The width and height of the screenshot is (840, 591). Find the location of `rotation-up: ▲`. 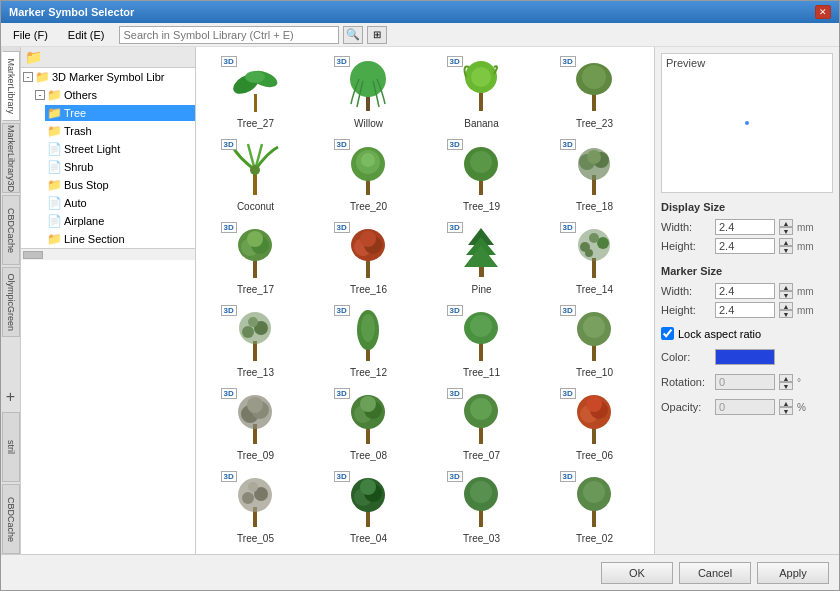

rotation-up: ▲ is located at coordinates (786, 378).